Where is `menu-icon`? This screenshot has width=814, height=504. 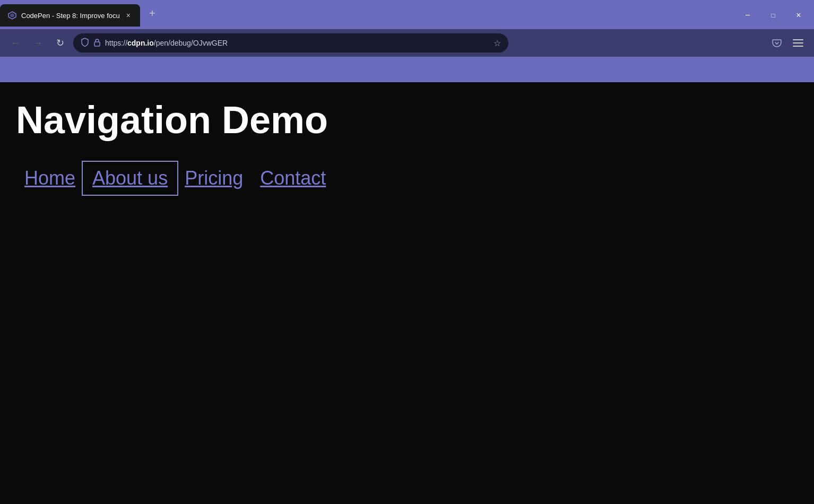
menu-icon is located at coordinates (798, 43).